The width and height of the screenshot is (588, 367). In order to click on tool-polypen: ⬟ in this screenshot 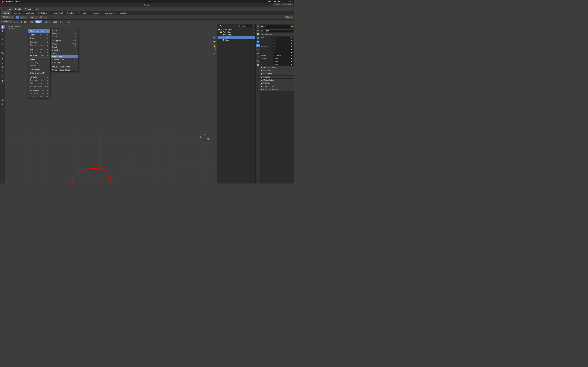, I will do `click(3, 81)`.